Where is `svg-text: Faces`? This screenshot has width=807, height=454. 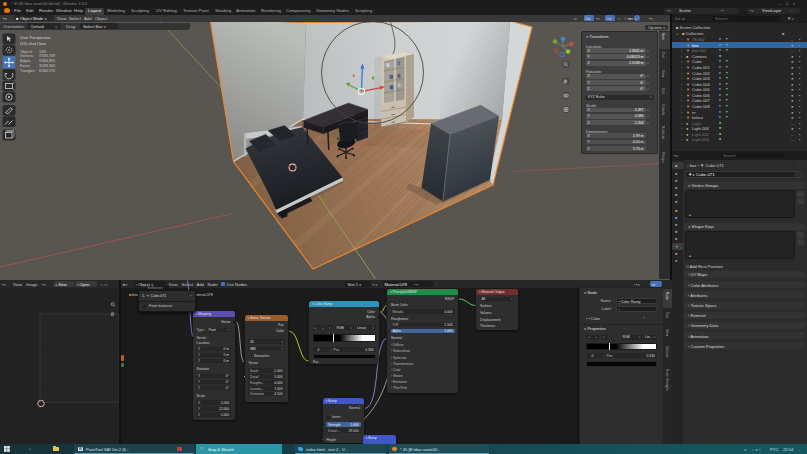
svg-text: Faces is located at coordinates (25, 66).